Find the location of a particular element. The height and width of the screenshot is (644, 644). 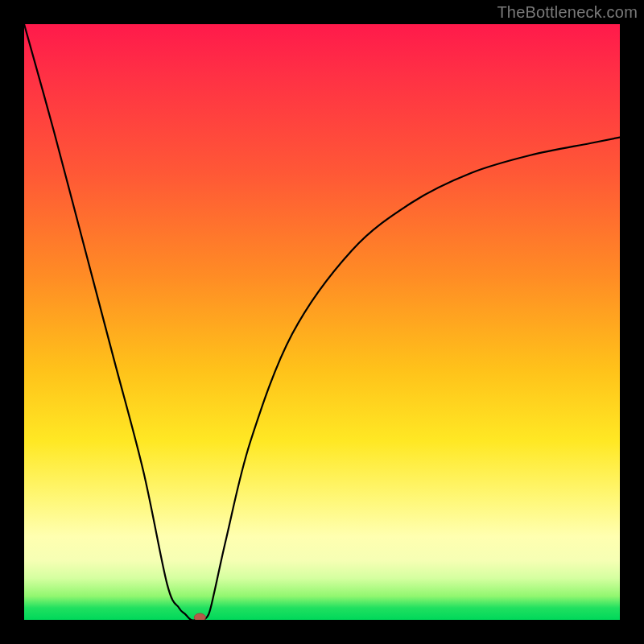

optimal-point-marker is located at coordinates (200, 617).